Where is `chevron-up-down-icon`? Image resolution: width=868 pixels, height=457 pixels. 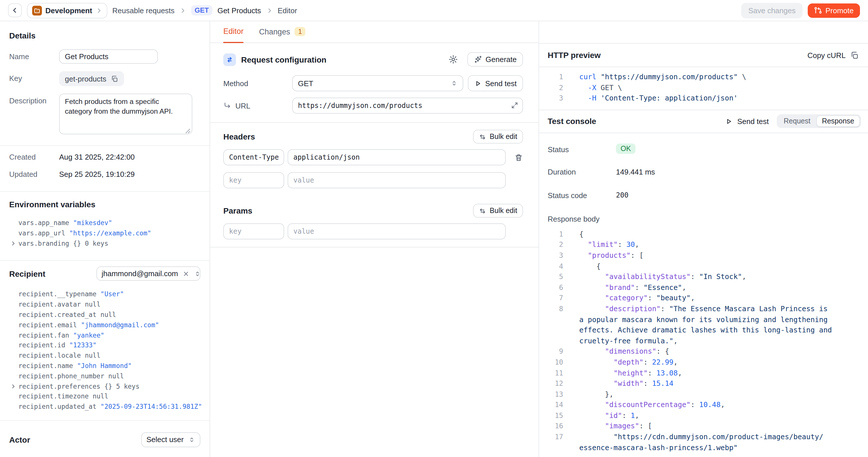 chevron-up-down-icon is located at coordinates (454, 83).